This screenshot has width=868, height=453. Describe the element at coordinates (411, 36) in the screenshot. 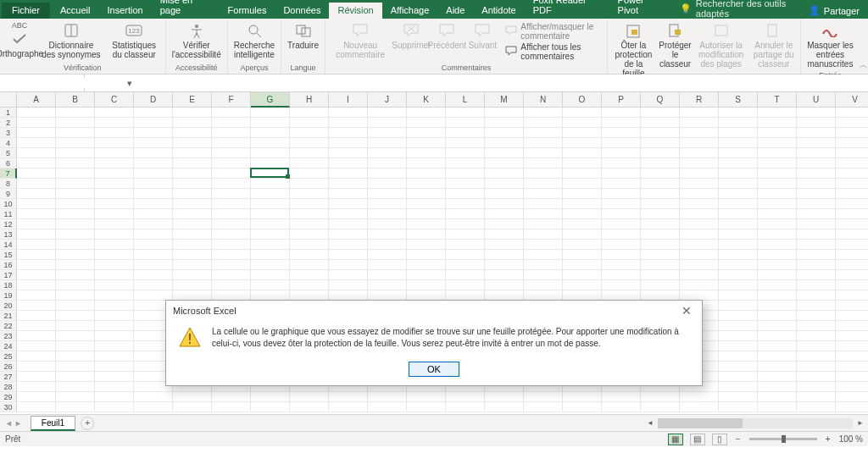

I see `delete-comment-button: Supprimer` at that location.